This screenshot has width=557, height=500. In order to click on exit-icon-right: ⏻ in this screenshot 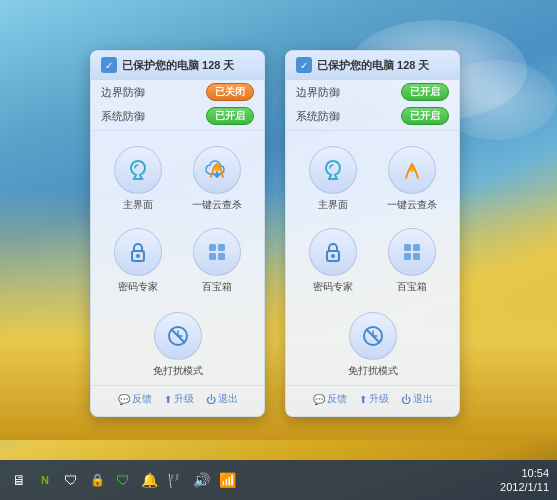, I will do `click(406, 400)`.